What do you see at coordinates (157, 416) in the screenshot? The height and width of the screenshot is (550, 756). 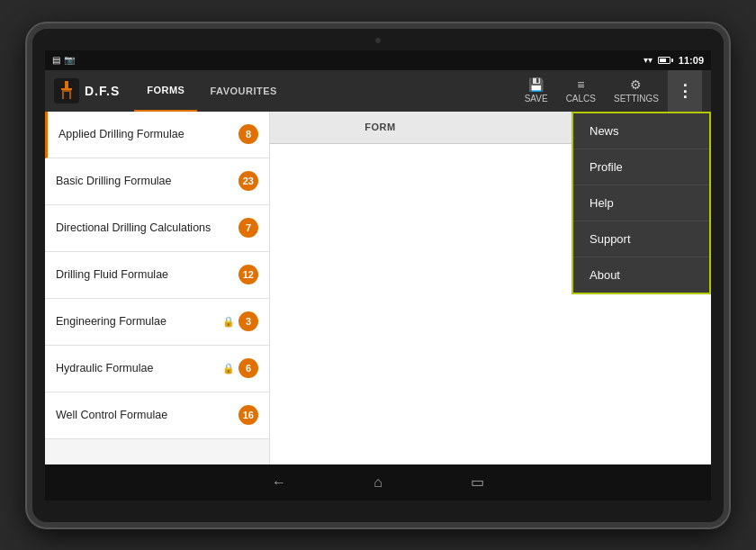 I see `sidebar-item-well-control: Well Control Formulae 16` at bounding box center [157, 416].